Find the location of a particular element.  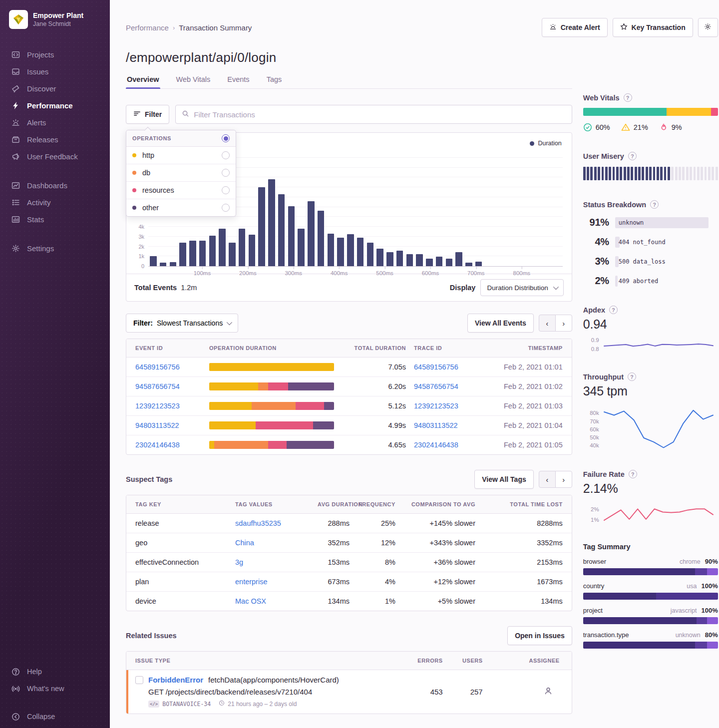

events-pagination: ‹ › is located at coordinates (555, 323).